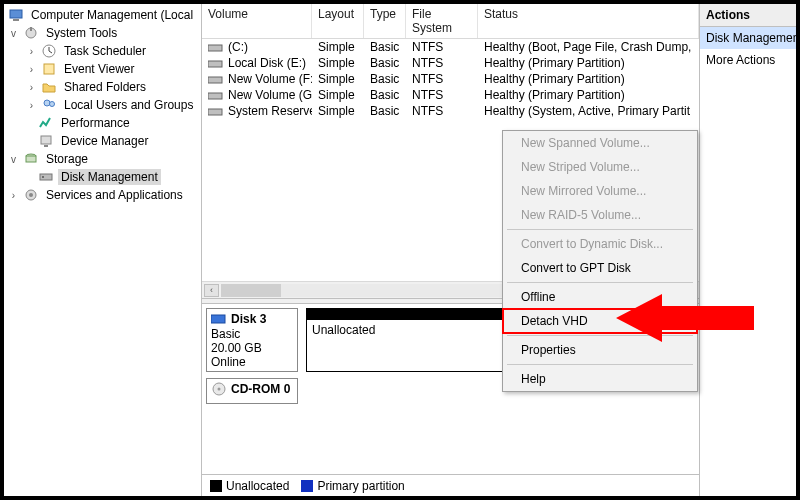  I want to click on actions-more-actions: More Actions, so click(748, 60).